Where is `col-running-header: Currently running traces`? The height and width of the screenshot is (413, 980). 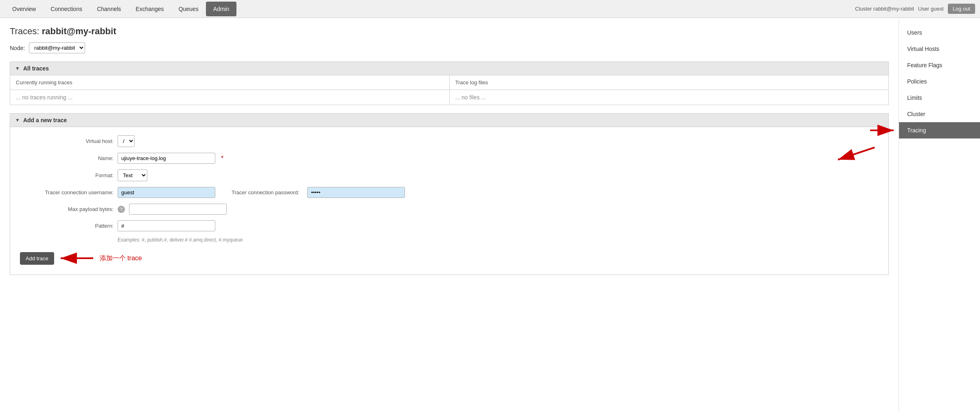 col-running-header: Currently running traces is located at coordinates (230, 82).